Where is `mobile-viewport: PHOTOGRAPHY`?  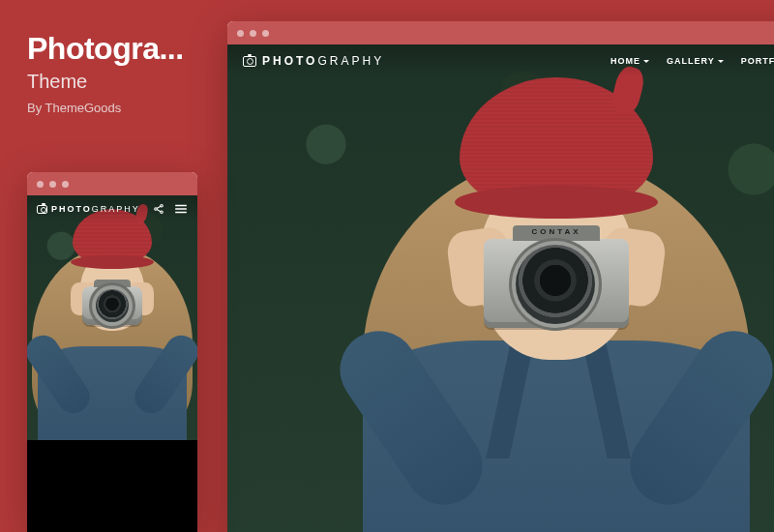
mobile-viewport: PHOTOGRAPHY is located at coordinates (112, 364).